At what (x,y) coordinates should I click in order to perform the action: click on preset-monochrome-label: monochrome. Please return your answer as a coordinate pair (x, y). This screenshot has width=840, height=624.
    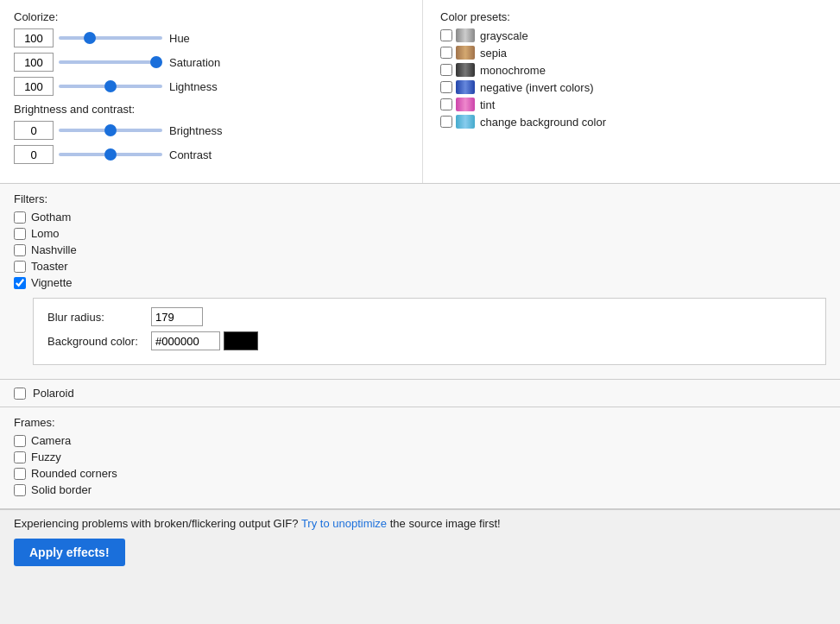
    Looking at the image, I should click on (513, 71).